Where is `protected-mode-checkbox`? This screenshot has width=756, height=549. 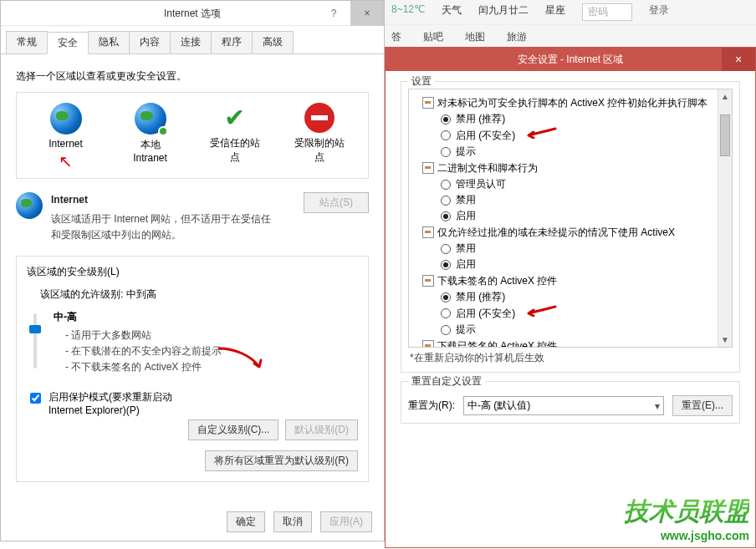 protected-mode-checkbox is located at coordinates (35, 398).